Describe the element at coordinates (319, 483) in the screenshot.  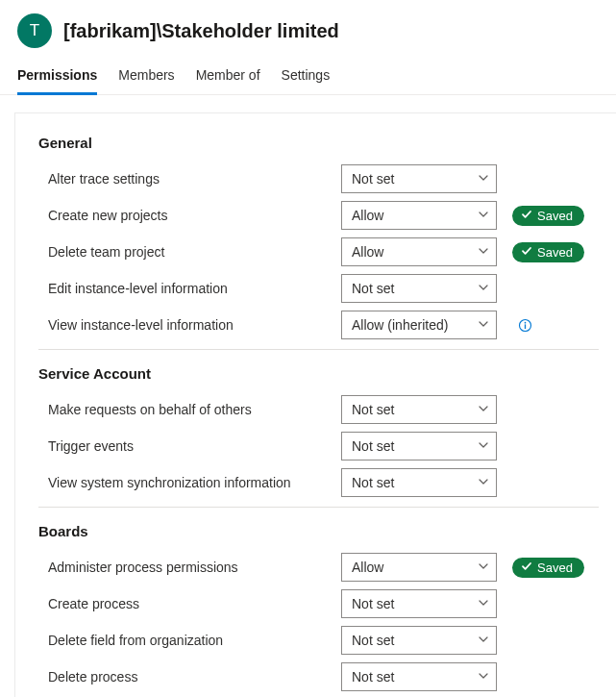
I see `permission-row: View system synchronization informationN…` at that location.